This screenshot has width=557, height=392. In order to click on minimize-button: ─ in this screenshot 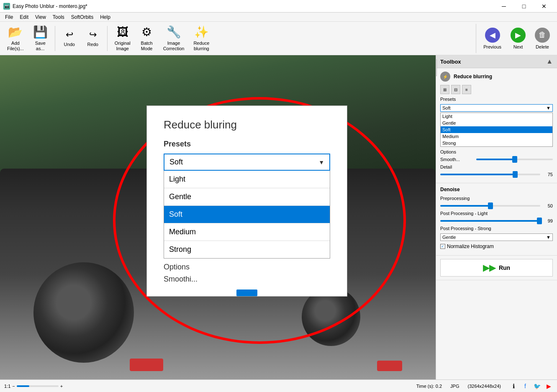, I will do `click(504, 6)`.